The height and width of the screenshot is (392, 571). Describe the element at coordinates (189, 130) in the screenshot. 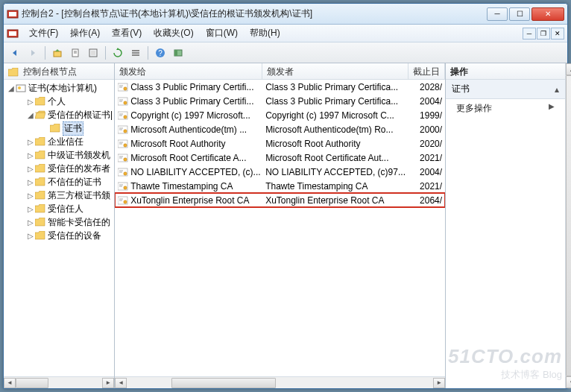

I see `cell-issued-to: Microsoft Authenticode(tm) ...` at that location.